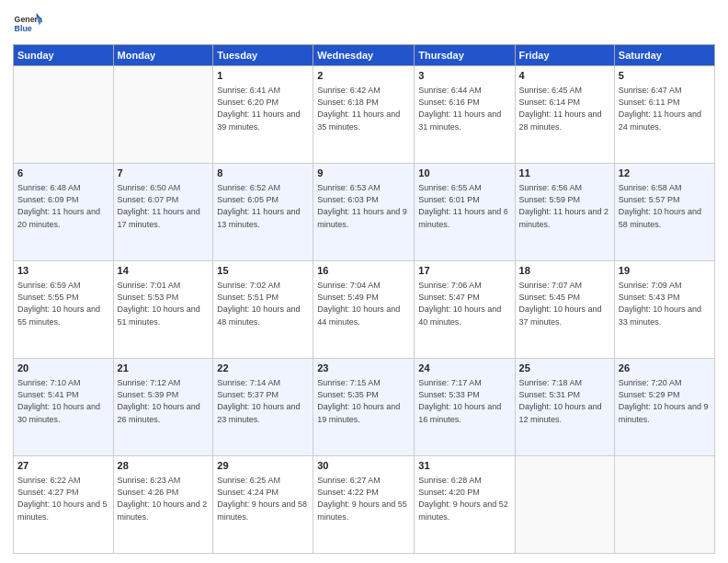  I want to click on day-number: 25, so click(564, 368).